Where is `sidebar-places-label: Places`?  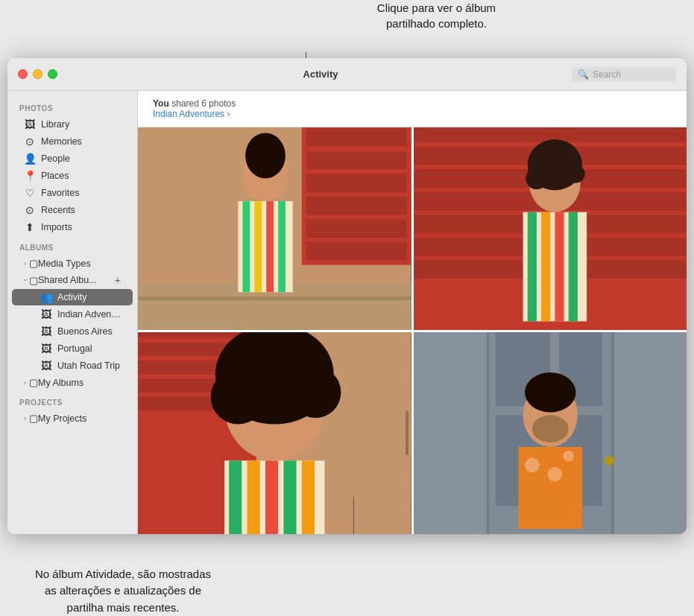 sidebar-places-label: Places is located at coordinates (55, 176).